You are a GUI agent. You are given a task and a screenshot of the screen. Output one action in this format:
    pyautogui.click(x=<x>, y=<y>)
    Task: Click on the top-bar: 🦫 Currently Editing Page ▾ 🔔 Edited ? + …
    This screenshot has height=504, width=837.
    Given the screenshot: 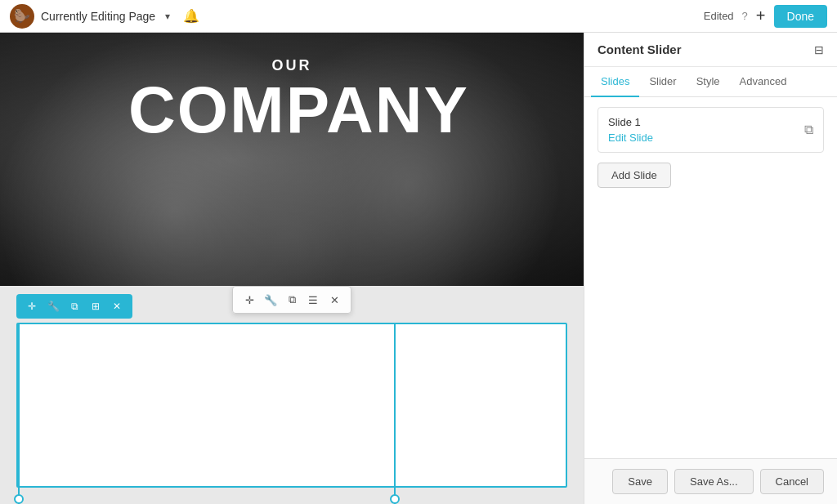 What is the action you would take?
    pyautogui.click(x=418, y=16)
    